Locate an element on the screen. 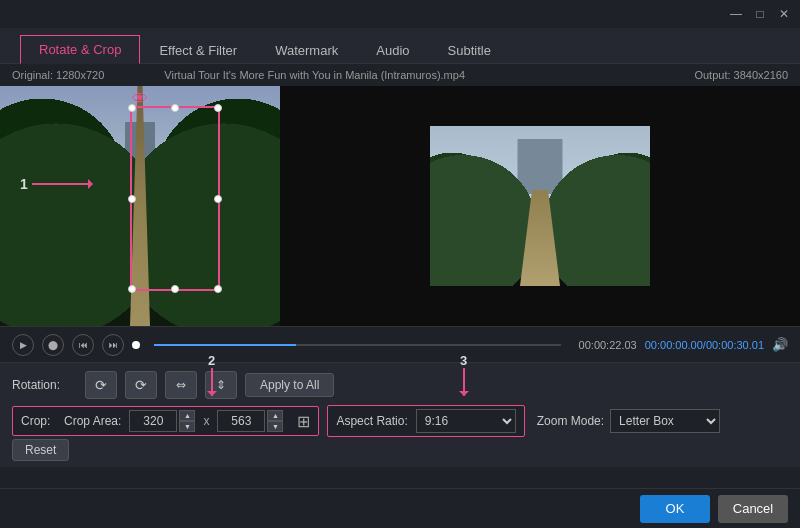 The height and width of the screenshot is (528, 800). skip-next-button: ⏭ is located at coordinates (113, 345).